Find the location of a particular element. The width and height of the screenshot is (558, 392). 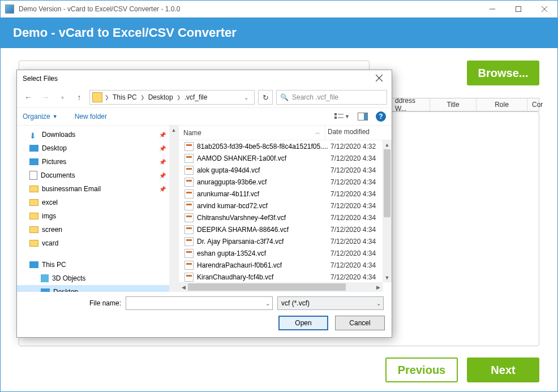

help-button: ? is located at coordinates (381, 117).